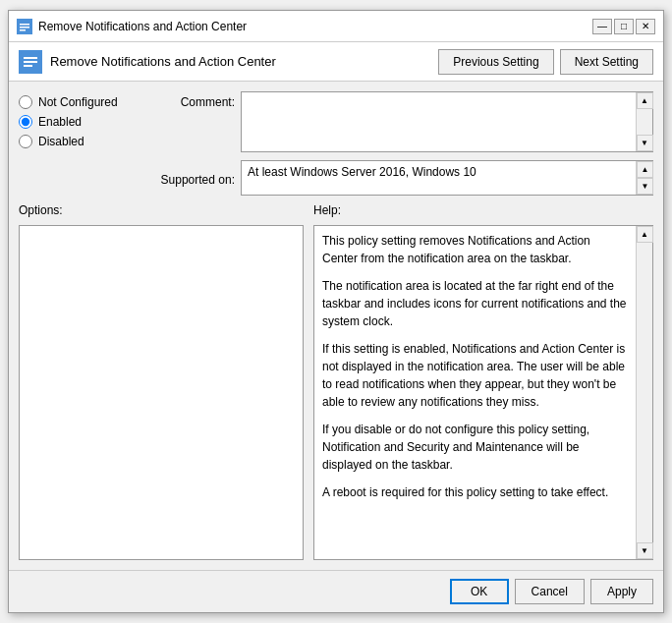 Image resolution: width=672 pixels, height=623 pixels. I want to click on header-buttons: Previous Setting Next Setting, so click(546, 62).